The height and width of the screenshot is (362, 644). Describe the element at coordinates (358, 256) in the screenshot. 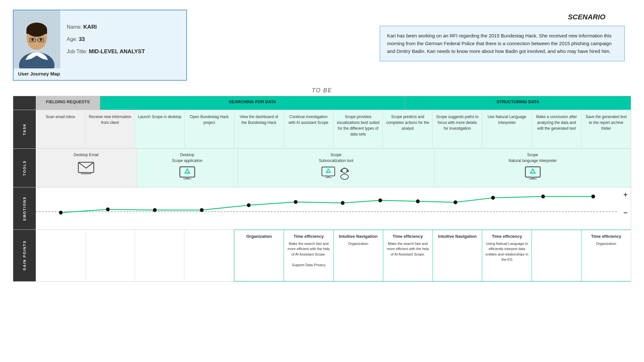

I see `gain-cell-7: Intuitive Navigation Organization` at that location.